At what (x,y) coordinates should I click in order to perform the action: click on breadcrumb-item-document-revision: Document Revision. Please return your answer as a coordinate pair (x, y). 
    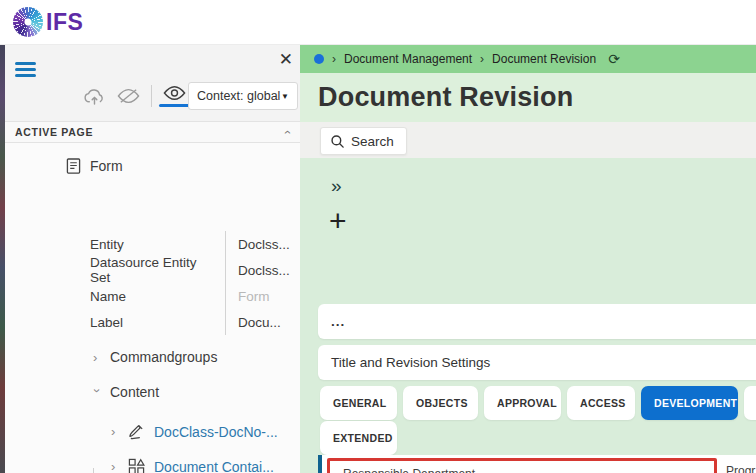
    Looking at the image, I should click on (544, 59).